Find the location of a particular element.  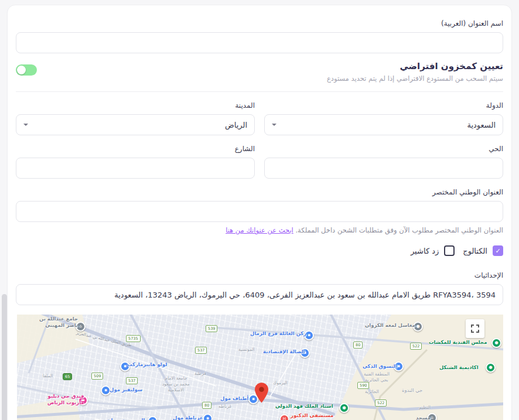

channel-catalog: ✓ الكتالوج is located at coordinates (483, 251).